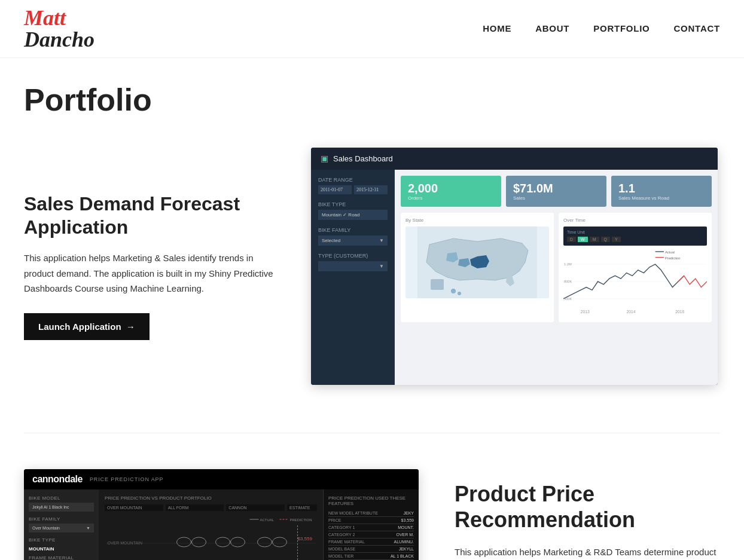  What do you see at coordinates (372, 103) in the screenshot?
I see `page-title: Portfolio` at bounding box center [372, 103].